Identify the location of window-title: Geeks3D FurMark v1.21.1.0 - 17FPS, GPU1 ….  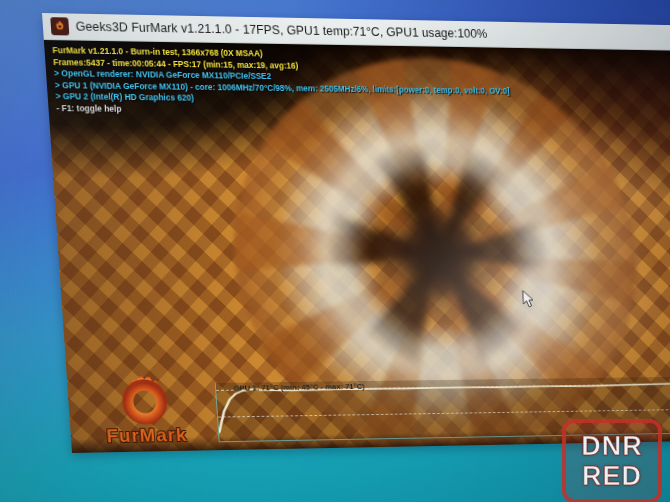
(282, 30).